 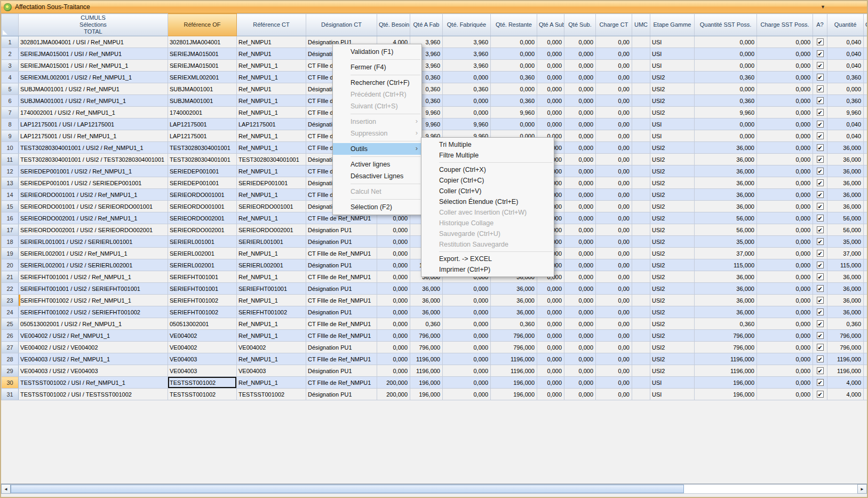 I want to click on row-number: 25, so click(x=10, y=324).